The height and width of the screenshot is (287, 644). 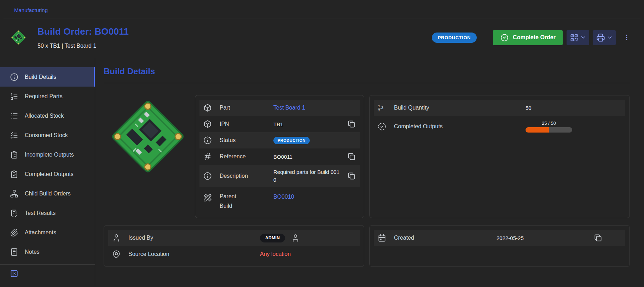 I want to click on sidebar-item-required-parts: Required Parts, so click(x=47, y=96).